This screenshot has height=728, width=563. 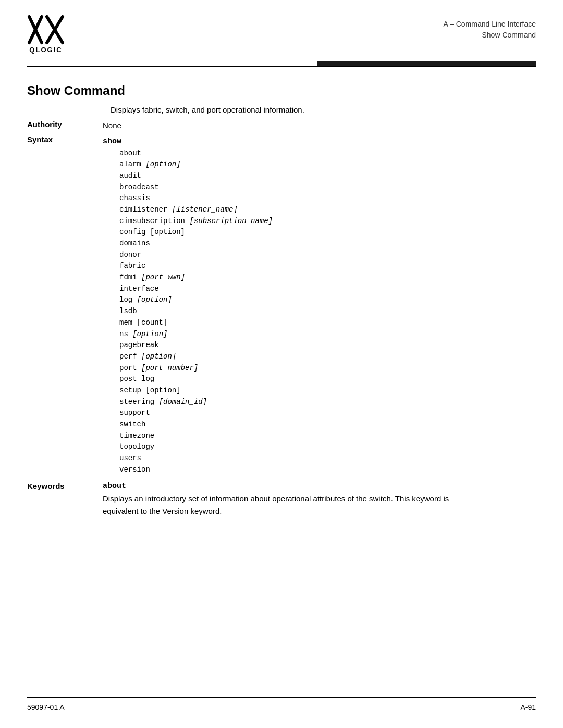 I want to click on syntax-item: ns [option], so click(x=196, y=335).